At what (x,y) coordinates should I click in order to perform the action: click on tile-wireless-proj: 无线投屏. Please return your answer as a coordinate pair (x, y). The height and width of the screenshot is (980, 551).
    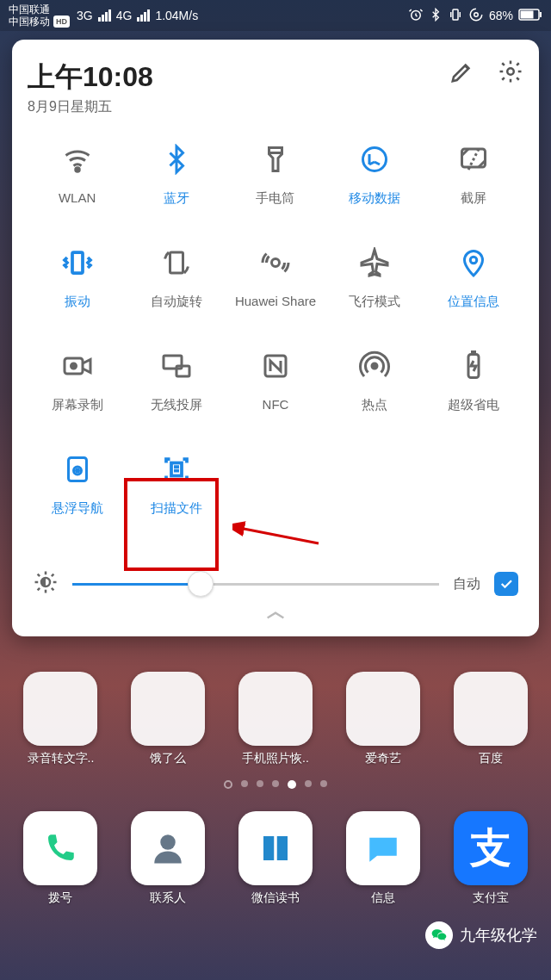
    Looking at the image, I should click on (176, 399).